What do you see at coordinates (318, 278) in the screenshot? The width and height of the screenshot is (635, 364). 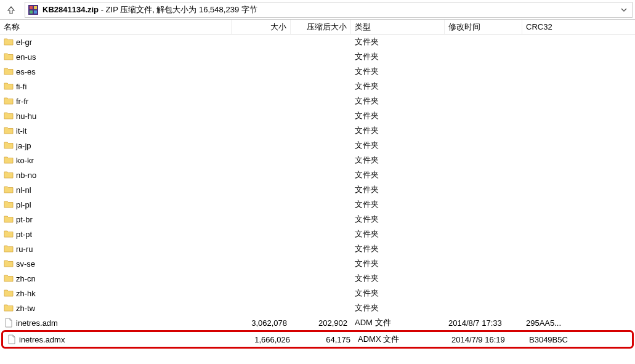 I see `folder-row: zh-cn文件夹` at bounding box center [318, 278].